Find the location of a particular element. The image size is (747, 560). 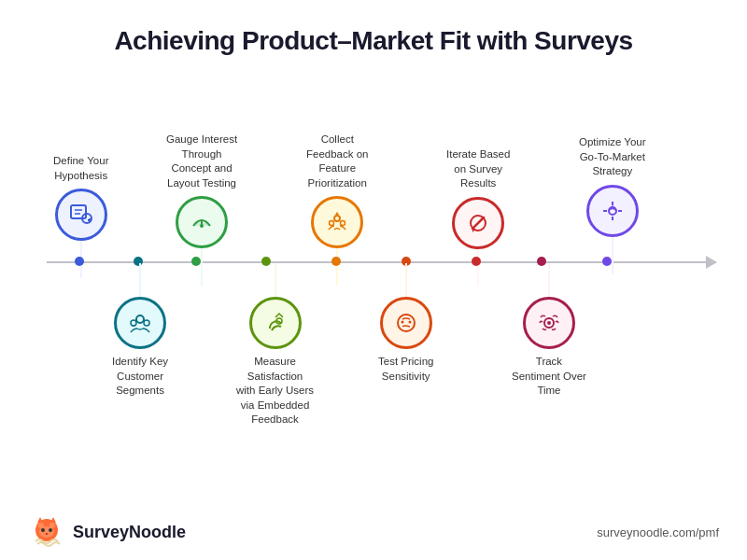

node-identify-segments: Identify KeyCustomerSegments is located at coordinates (140, 330).